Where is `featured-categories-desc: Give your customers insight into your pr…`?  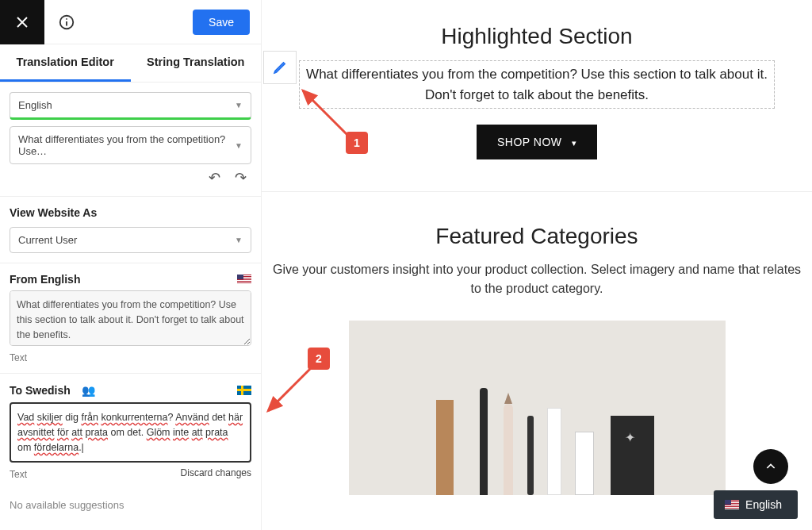 featured-categories-desc: Give your customers insight into your pr… is located at coordinates (537, 279).